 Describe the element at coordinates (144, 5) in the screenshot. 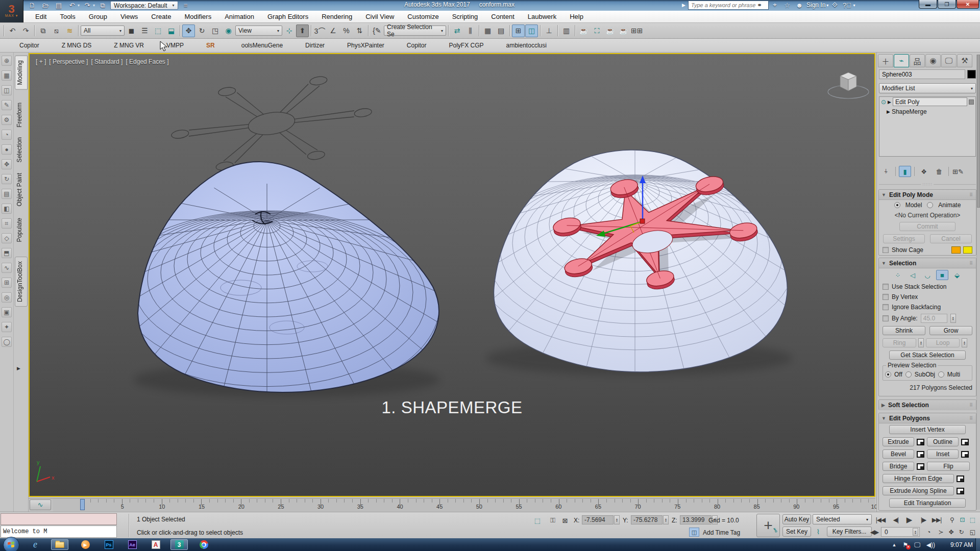

I see `workspace-dropdown: Workspace: Default▾` at that location.